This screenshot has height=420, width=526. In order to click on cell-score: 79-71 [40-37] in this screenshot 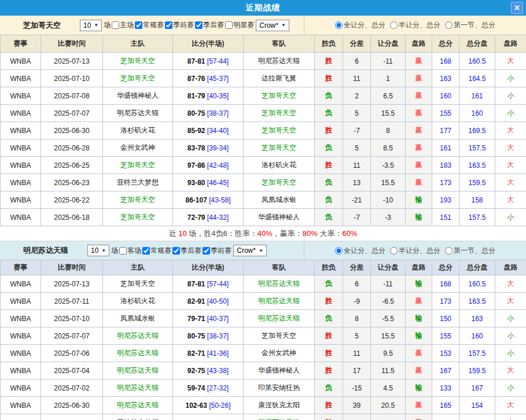, I will do `click(208, 319)`.